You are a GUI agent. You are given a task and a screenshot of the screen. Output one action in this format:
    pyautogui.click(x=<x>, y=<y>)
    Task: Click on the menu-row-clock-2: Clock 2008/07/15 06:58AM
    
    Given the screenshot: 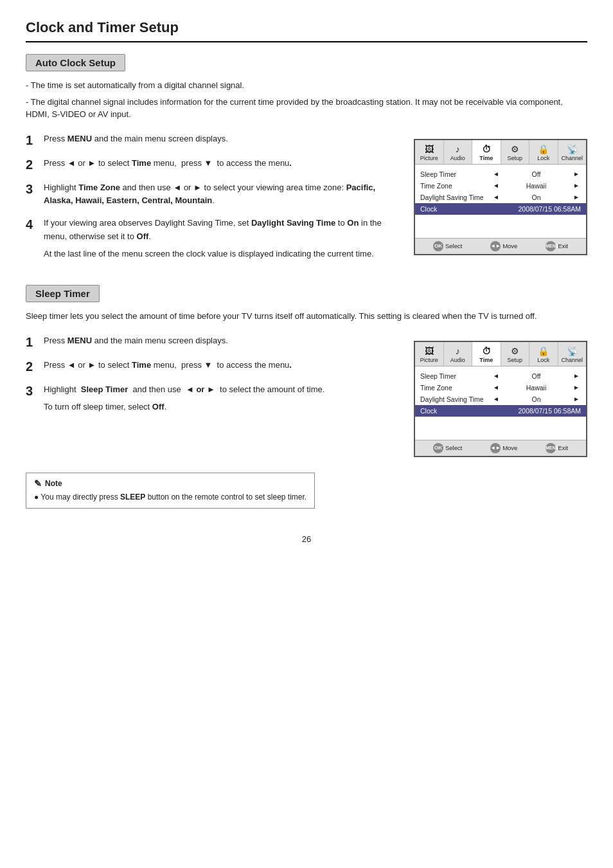 What is the action you would take?
    pyautogui.click(x=501, y=411)
    